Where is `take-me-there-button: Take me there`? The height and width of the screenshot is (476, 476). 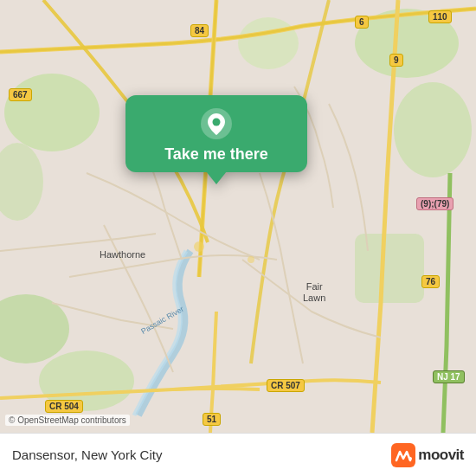
take-me-there-button: Take me there is located at coordinates (216, 133).